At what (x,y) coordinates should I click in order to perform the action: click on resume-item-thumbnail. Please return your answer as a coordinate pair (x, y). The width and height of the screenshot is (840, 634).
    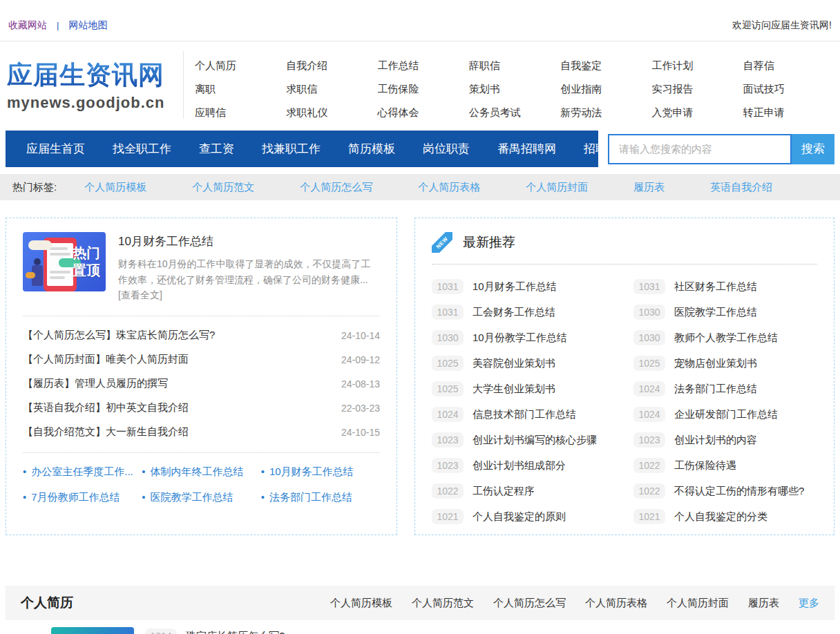
    Looking at the image, I should click on (93, 631).